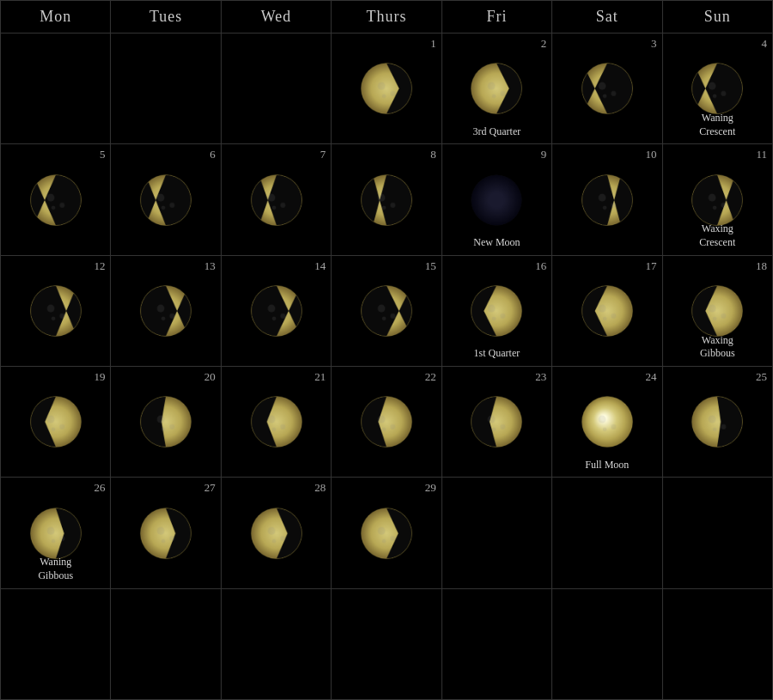  Describe the element at coordinates (277, 423) in the screenshot. I see `calendar-cell: 21` at that location.